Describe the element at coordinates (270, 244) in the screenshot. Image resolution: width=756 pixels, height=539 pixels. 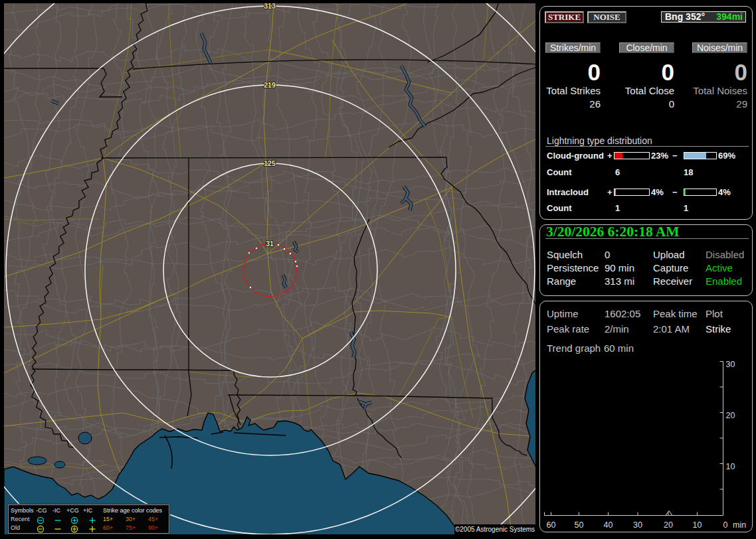
I see `svg-text: 31` at that location.